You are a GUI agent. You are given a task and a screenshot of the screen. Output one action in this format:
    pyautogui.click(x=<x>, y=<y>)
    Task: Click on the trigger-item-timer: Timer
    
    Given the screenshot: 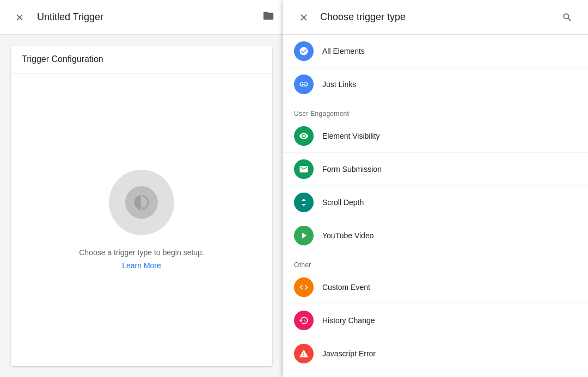 What is the action you would take?
    pyautogui.click(x=436, y=374)
    